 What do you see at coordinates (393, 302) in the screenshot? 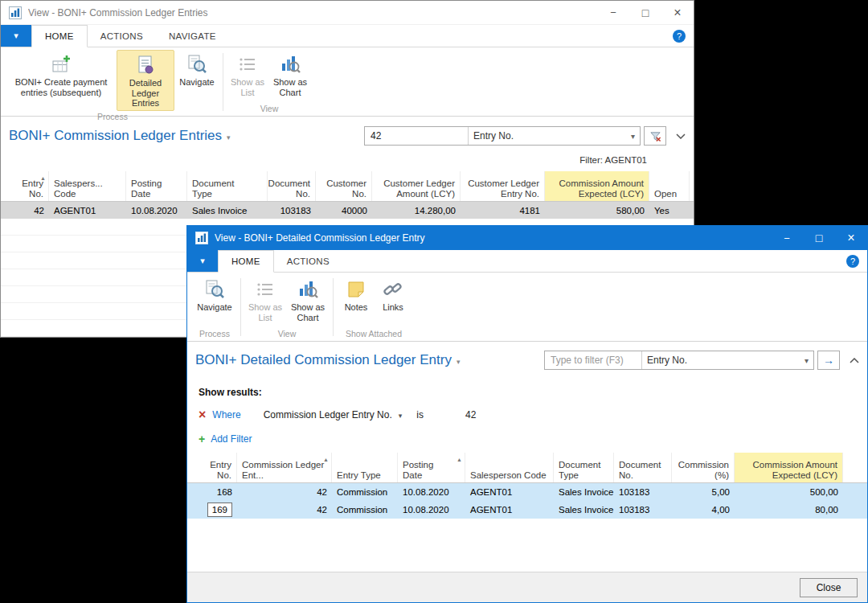
I see `links-button: Links` at bounding box center [393, 302].